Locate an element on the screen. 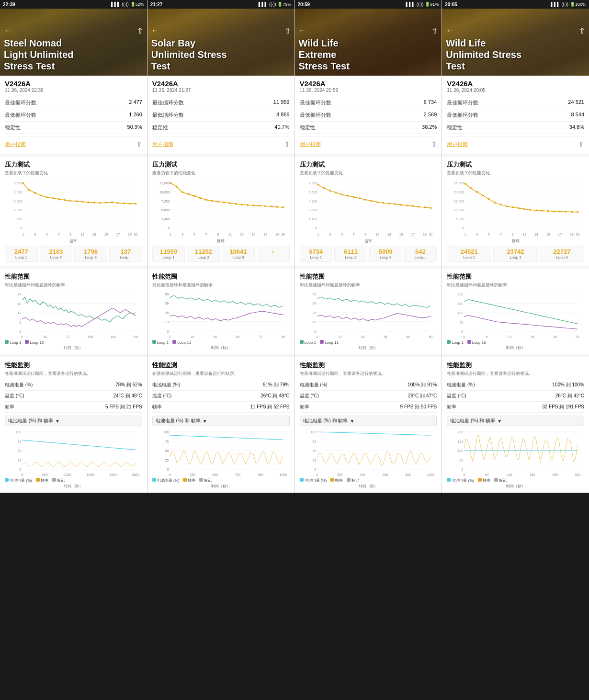 This screenshot has width=589, height=700. svg-text: 128 is located at coordinates (510, 475).